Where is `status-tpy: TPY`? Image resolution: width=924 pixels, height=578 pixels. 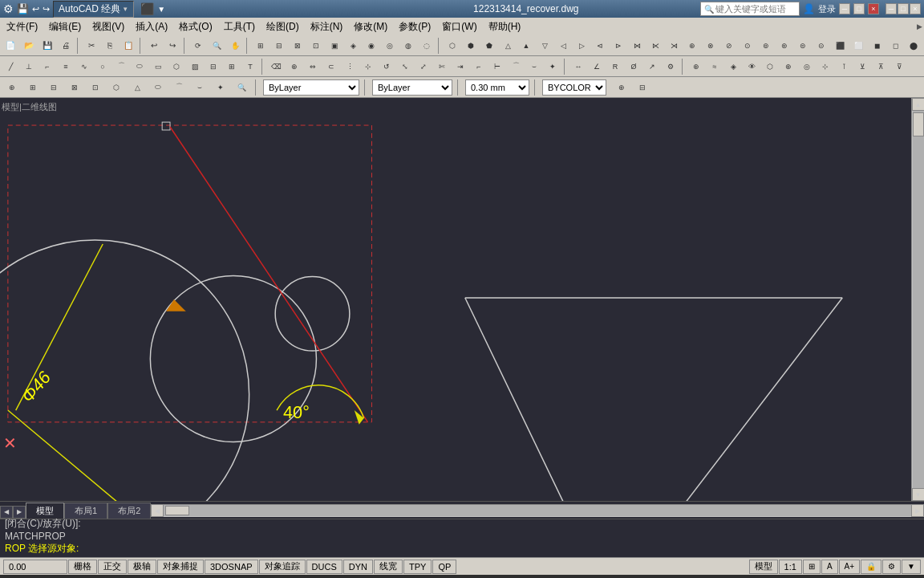
status-tpy: TPY is located at coordinates (417, 567).